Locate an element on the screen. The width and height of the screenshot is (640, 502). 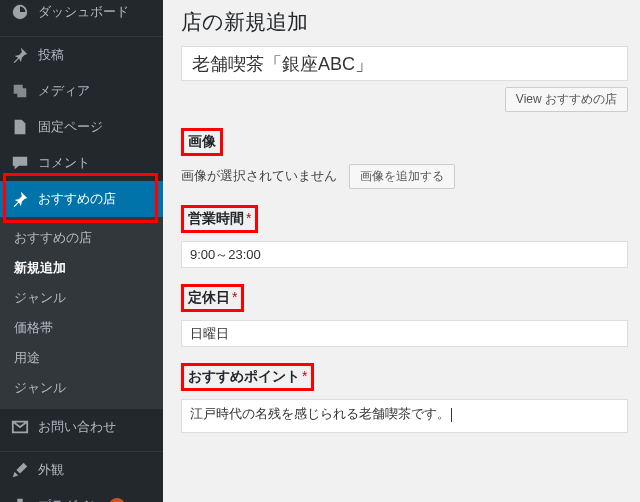
sidebar-sub-price: 価格帯 is located at coordinates (82, 328).